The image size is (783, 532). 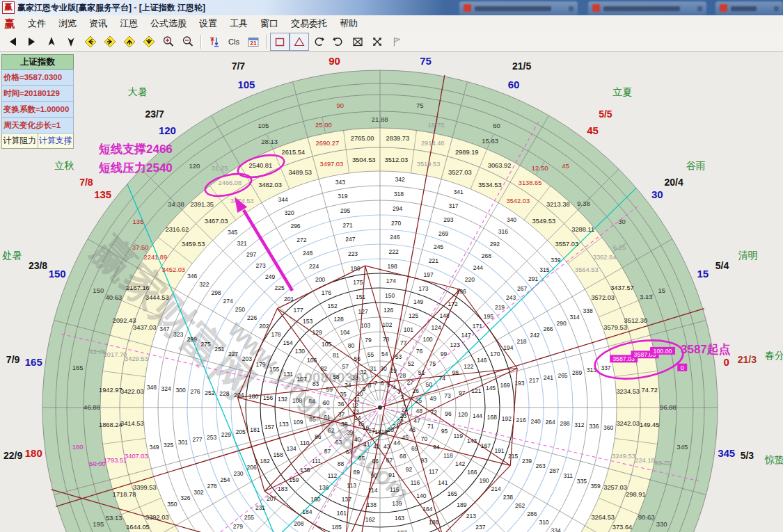 What do you see at coordinates (532, 514) in the screenshot?
I see `svg-text: 286` at bounding box center [532, 514].